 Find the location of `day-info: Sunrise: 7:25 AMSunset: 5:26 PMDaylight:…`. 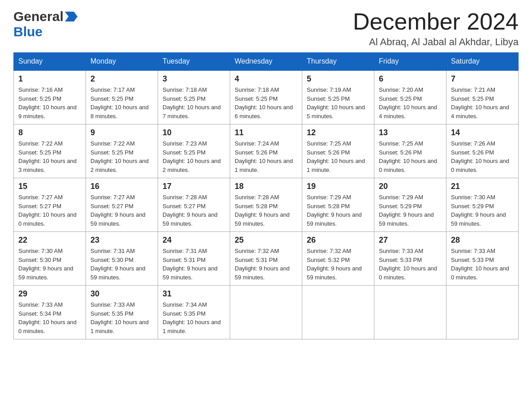

day-info: Sunrise: 7:25 AMSunset: 5:26 PMDaylight:… is located at coordinates (338, 157).